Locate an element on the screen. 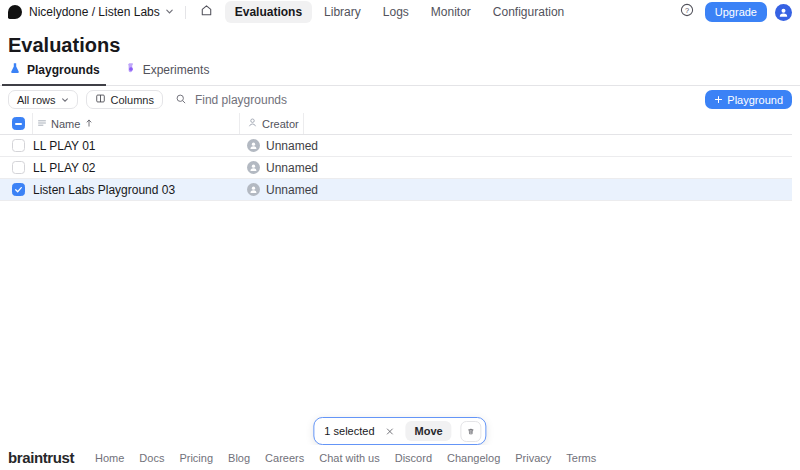 The width and height of the screenshot is (800, 470). columns-button: Columns is located at coordinates (124, 100).